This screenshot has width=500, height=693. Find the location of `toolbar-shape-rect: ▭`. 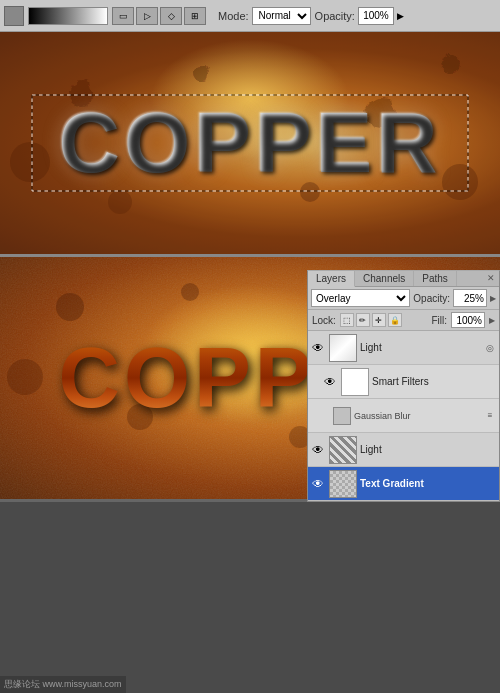

toolbar-shape-rect: ▭ is located at coordinates (123, 16).